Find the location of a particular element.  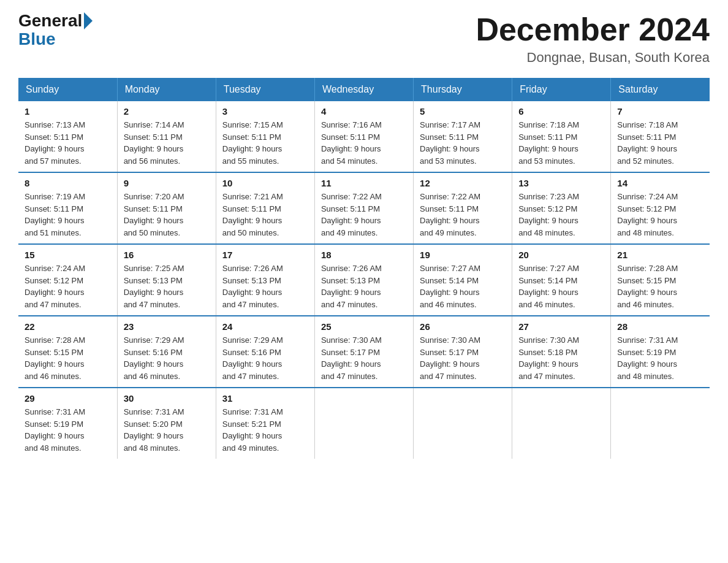

day-number: 9 is located at coordinates (167, 183).